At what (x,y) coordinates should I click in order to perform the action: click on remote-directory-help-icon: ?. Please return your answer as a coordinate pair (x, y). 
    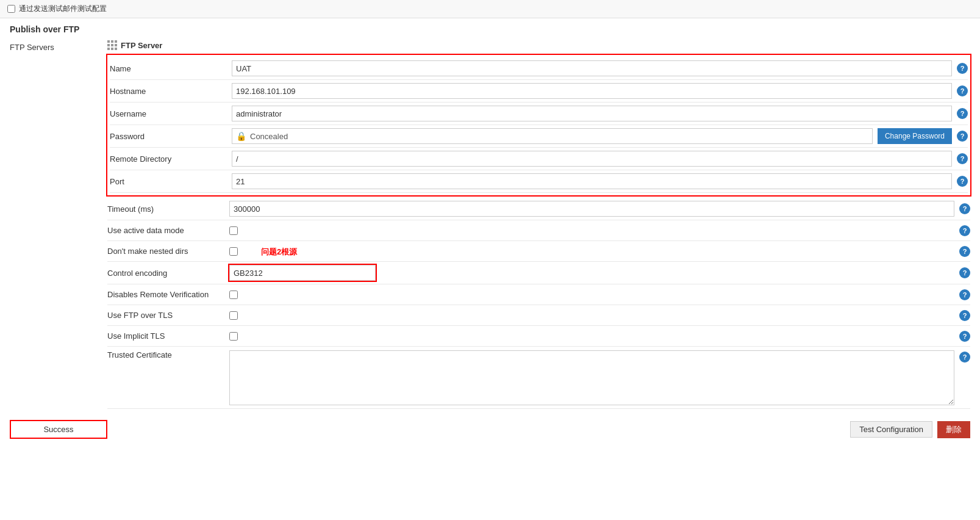
    Looking at the image, I should click on (962, 159).